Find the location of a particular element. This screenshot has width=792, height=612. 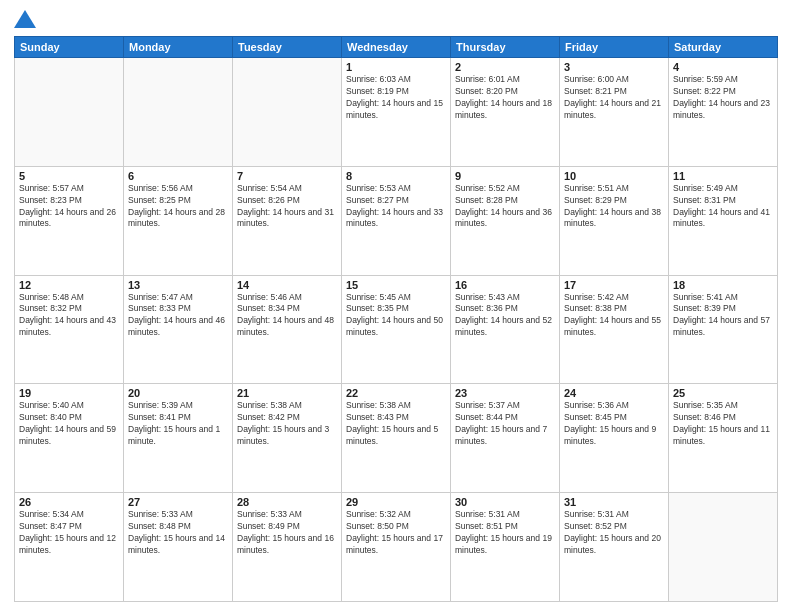

day-number: 14 is located at coordinates (287, 285).